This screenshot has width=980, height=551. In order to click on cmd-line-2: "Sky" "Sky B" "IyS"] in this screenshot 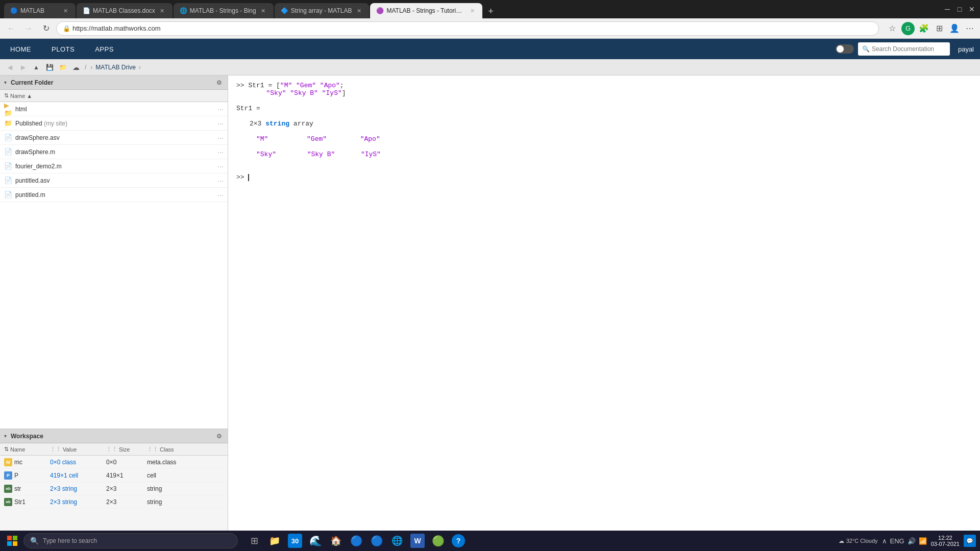, I will do `click(604, 93)`.